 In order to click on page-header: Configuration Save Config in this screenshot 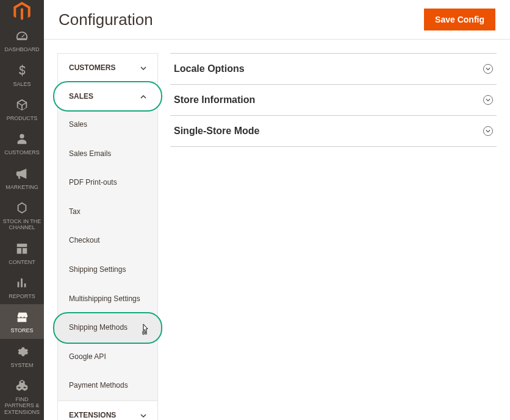, I will do `click(277, 20)`.